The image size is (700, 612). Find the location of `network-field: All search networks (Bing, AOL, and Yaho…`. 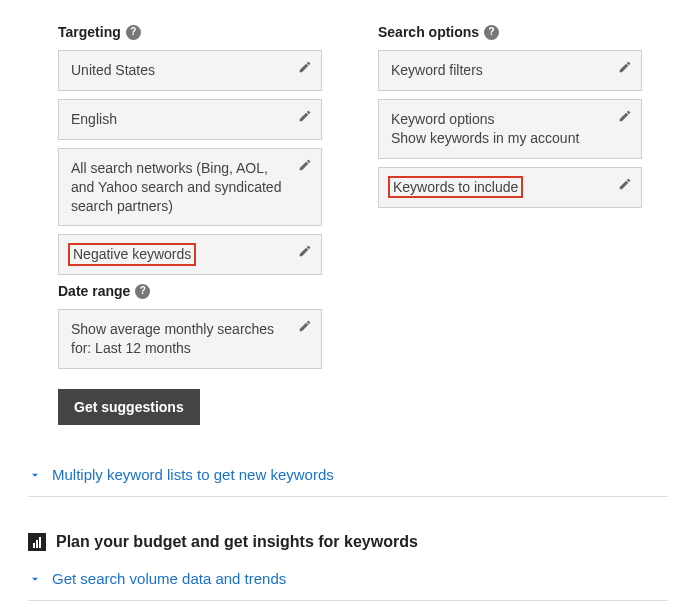

network-field: All search networks (Bing, AOL, and Yaho… is located at coordinates (190, 188).